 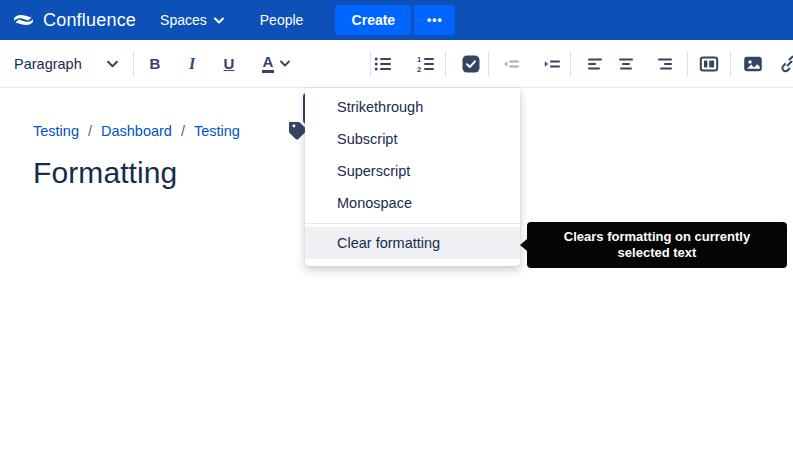 I want to click on indent-button, so click(x=552, y=64).